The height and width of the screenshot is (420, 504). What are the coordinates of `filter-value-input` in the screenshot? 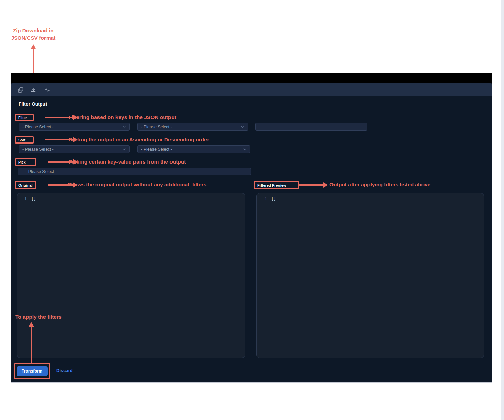 It's located at (311, 127).